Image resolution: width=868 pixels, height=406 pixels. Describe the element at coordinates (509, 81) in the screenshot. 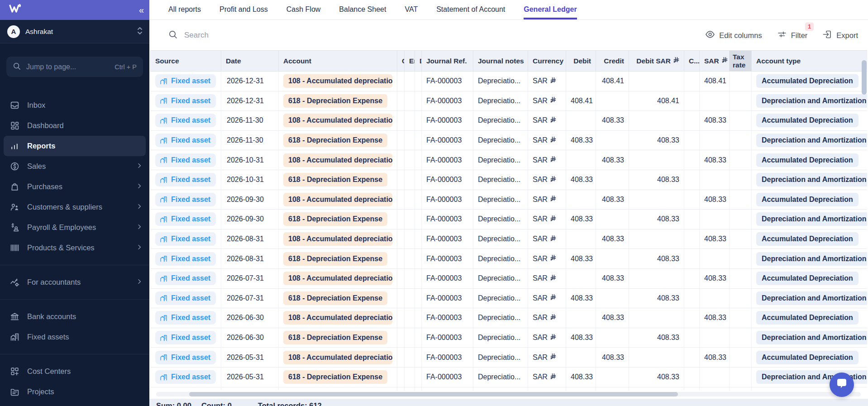

I see `table-row: Fixed asset 2026-12-31 108 - Accumulated…` at that location.